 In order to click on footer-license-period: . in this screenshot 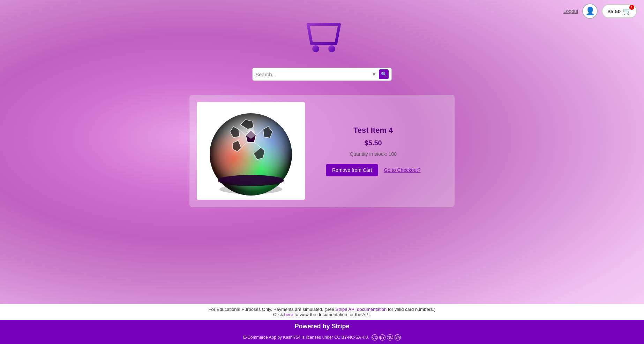, I will do `click(368, 337)`.